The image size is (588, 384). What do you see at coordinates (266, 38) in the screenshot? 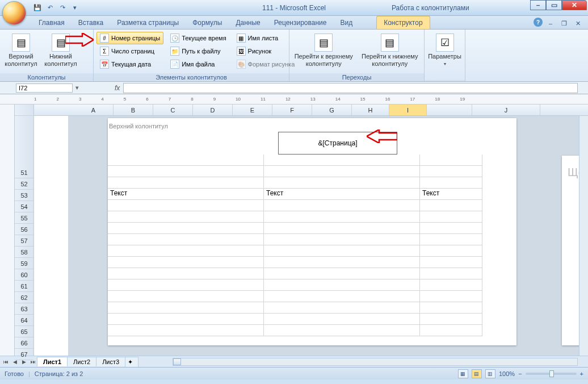
I see `sheet-name-button: ▦Имя листа` at bounding box center [266, 38].